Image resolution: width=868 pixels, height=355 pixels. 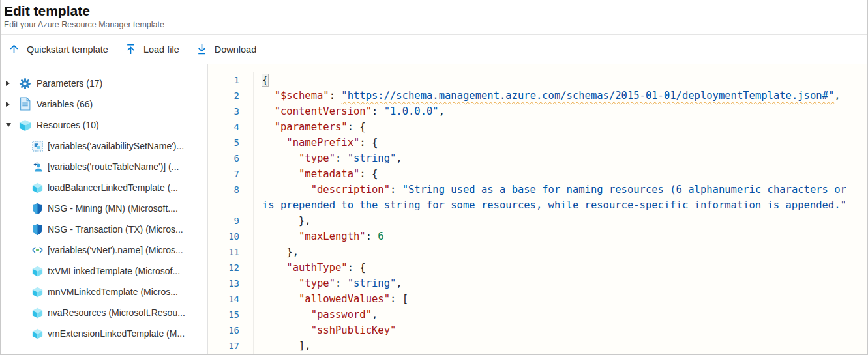 I want to click on tree-item-label: mnVMLinkedTemplate (Micros..., so click(x=113, y=292).